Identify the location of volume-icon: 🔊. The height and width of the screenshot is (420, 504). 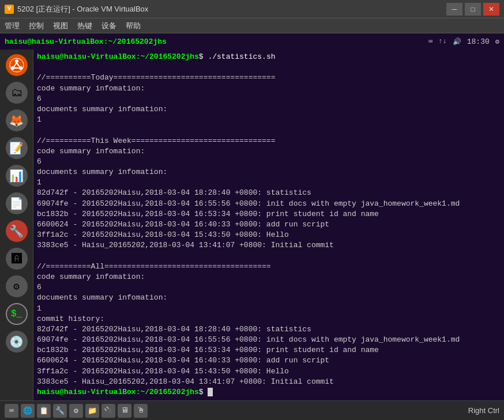
(457, 41).